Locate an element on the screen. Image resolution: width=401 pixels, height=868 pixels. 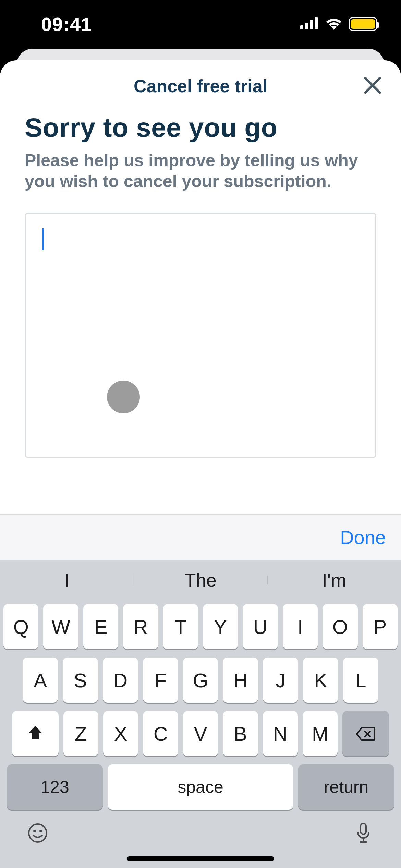
key-c: C is located at coordinates (160, 734).